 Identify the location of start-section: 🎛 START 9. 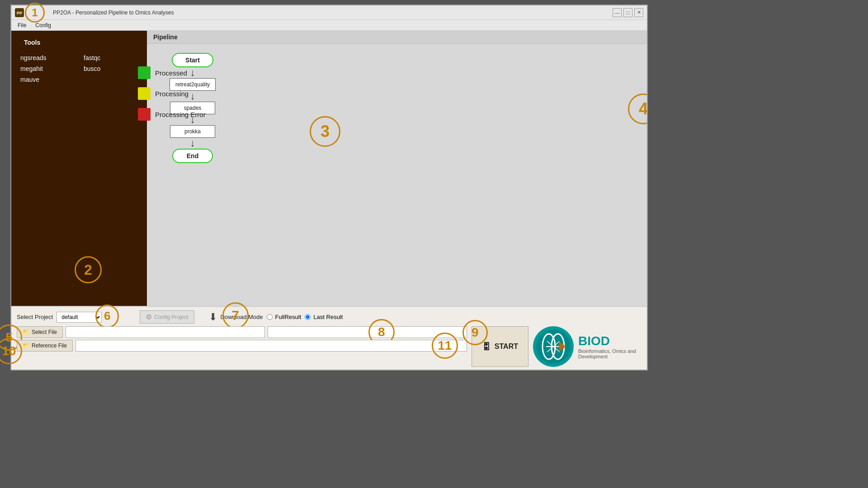
(500, 347).